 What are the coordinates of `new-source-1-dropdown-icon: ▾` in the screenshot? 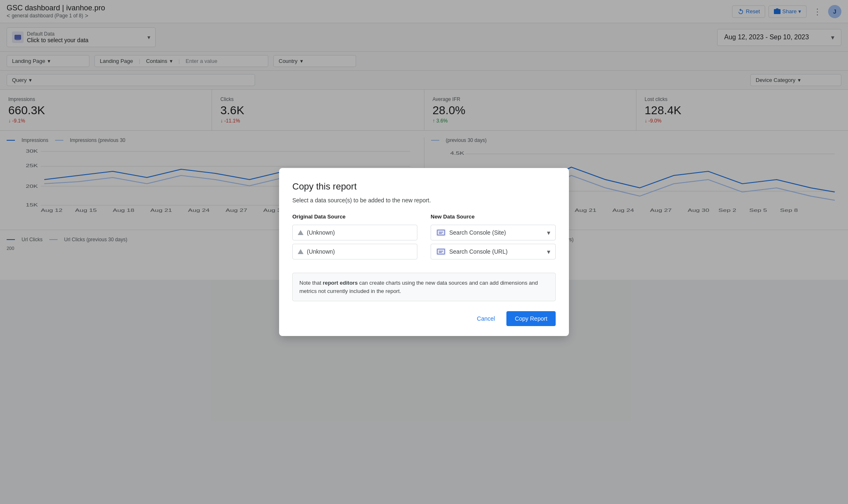 It's located at (549, 233).